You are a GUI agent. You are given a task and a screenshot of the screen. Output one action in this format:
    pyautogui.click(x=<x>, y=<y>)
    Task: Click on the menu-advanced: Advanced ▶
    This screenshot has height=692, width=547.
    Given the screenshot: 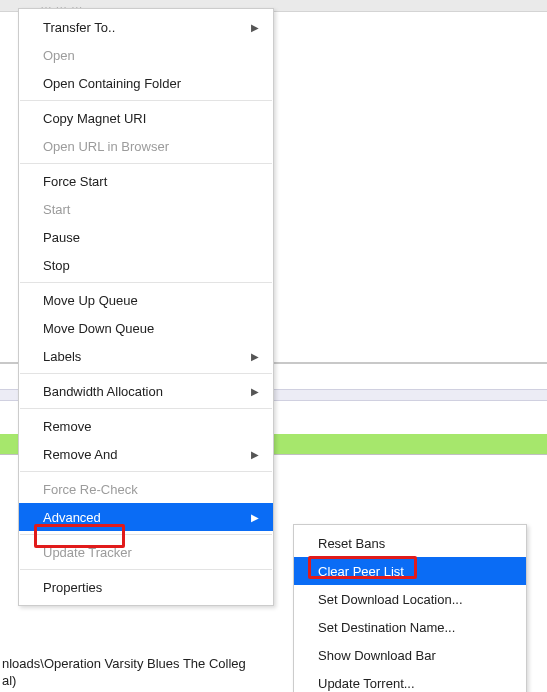 What is the action you would take?
    pyautogui.click(x=146, y=517)
    